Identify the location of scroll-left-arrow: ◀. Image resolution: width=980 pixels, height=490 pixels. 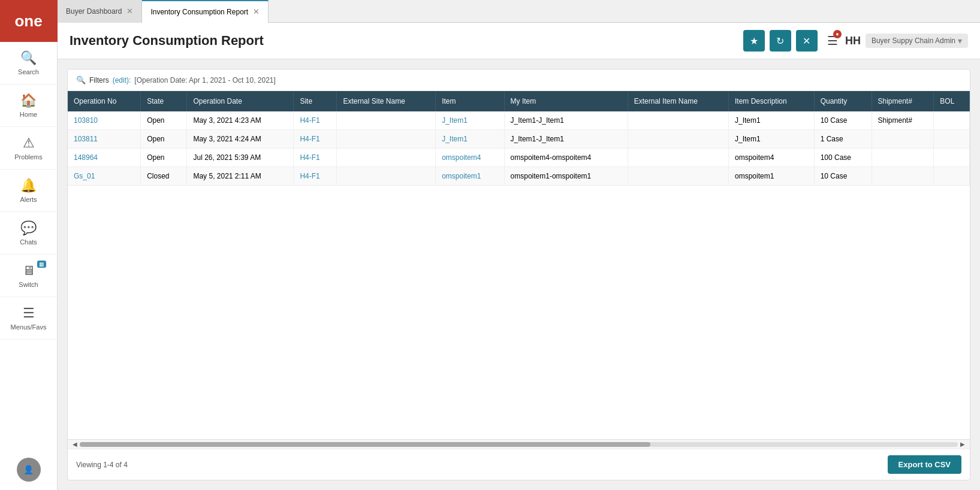
(75, 444).